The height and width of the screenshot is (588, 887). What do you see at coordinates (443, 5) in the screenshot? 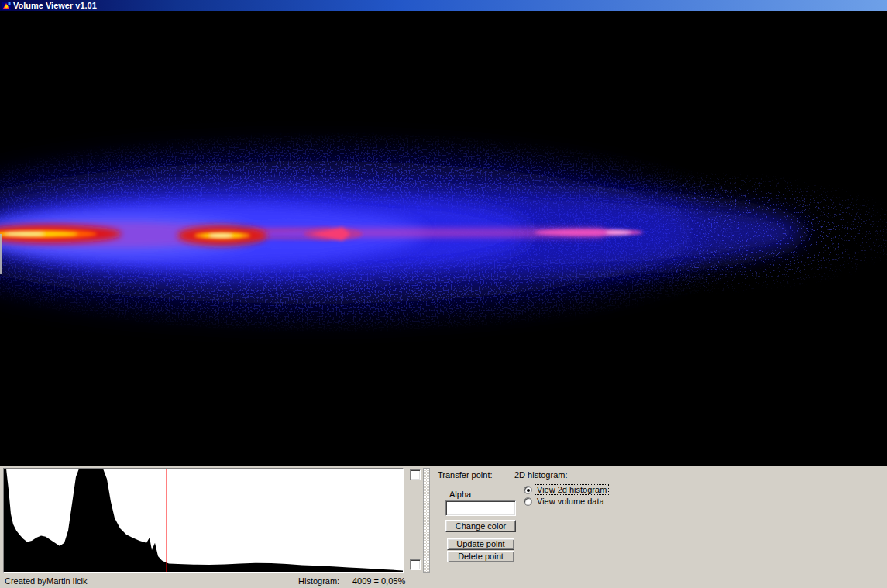
I see `titlebar: Volume Viewer v1.01` at bounding box center [443, 5].